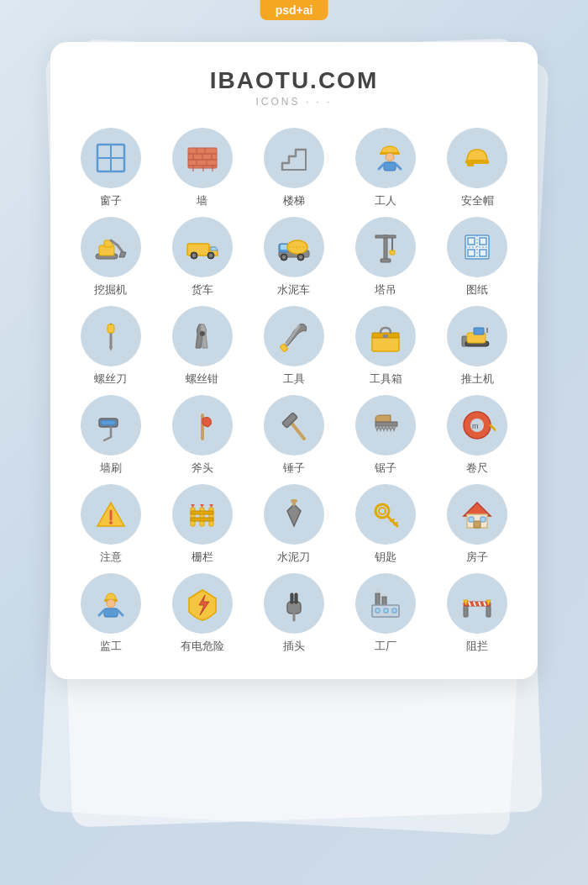  Describe the element at coordinates (202, 201) in the screenshot. I see `icon-label-wall: 墙` at that location.